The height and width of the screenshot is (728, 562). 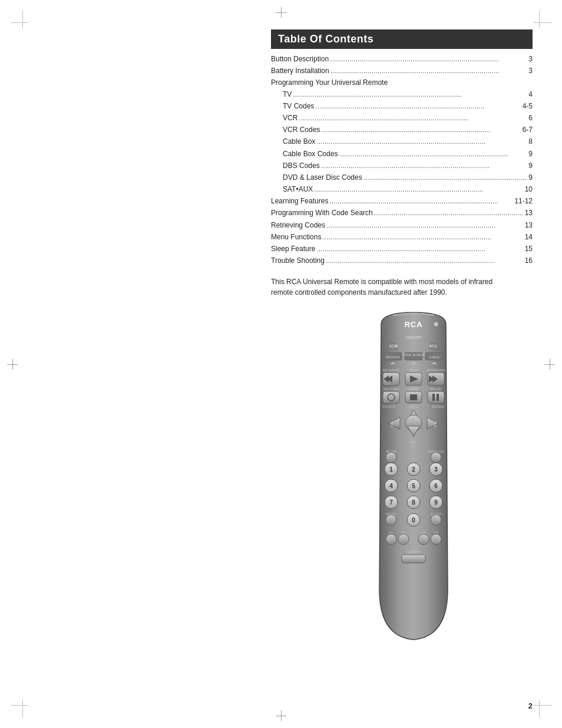 I want to click on toc-entry-vcr: VCR 6, so click(x=402, y=118).